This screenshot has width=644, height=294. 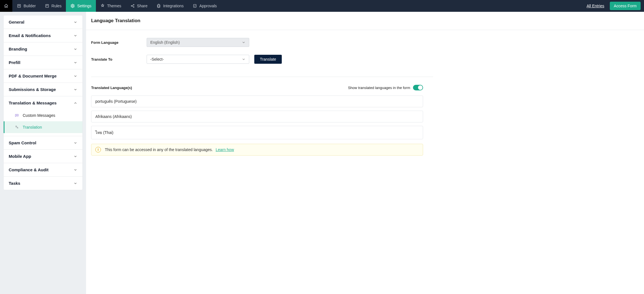 What do you see at coordinates (43, 123) in the screenshot?
I see `sidebar-subitems: Custom Messages Translation` at bounding box center [43, 123].